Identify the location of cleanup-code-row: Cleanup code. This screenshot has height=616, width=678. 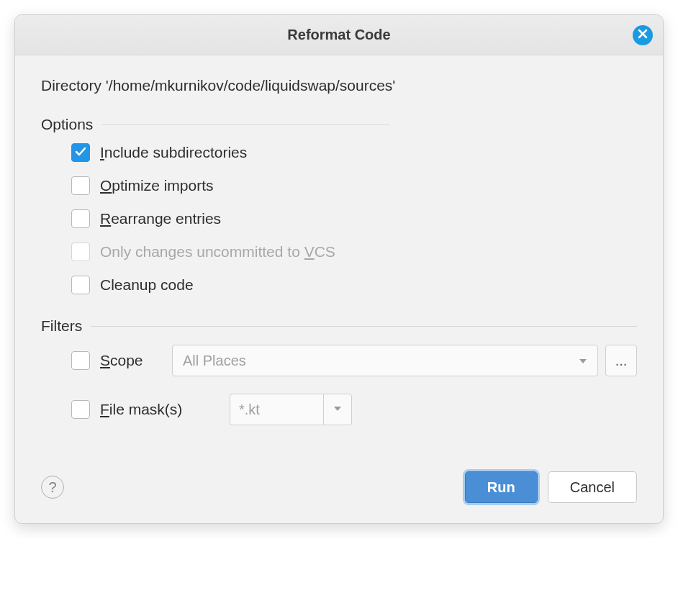
(354, 285).